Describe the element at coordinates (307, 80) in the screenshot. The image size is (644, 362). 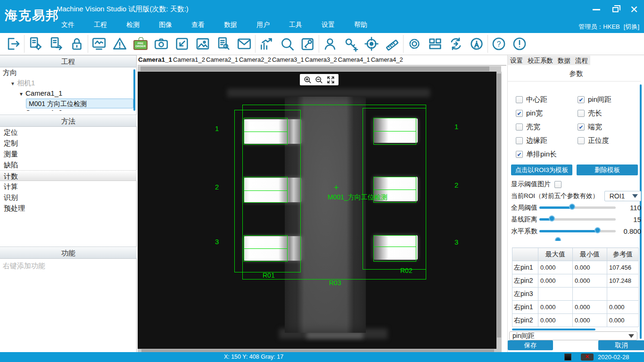
I see `zoom-in-icon` at that location.